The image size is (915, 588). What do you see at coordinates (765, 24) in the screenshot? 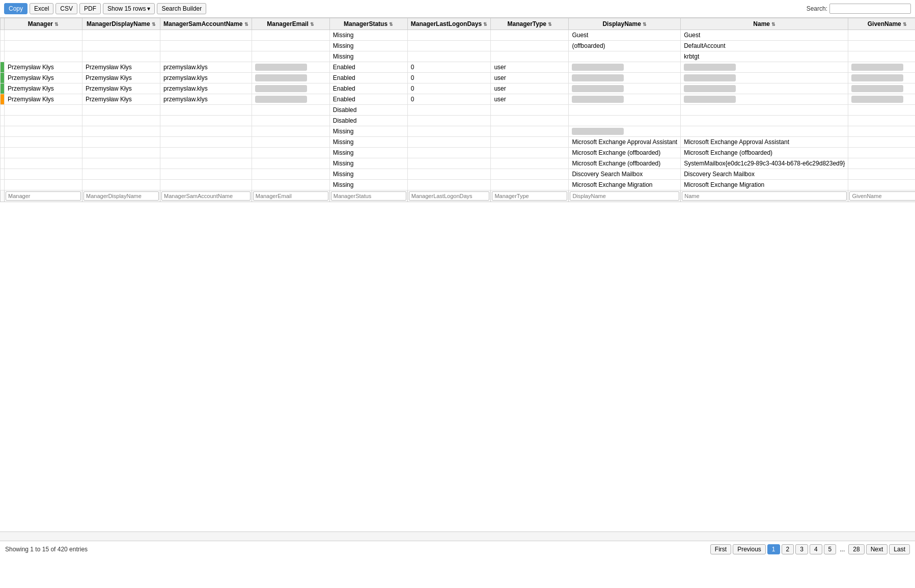
I see `col-header-name: Name ⇅` at bounding box center [765, 24].